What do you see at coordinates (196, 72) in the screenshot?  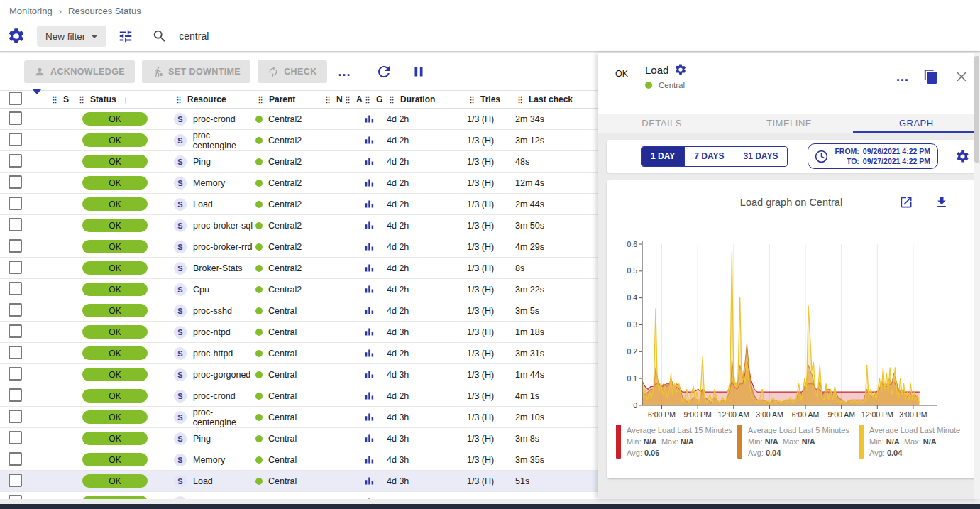 I see `set-downtime-button: SET DOWNTIME` at bounding box center [196, 72].